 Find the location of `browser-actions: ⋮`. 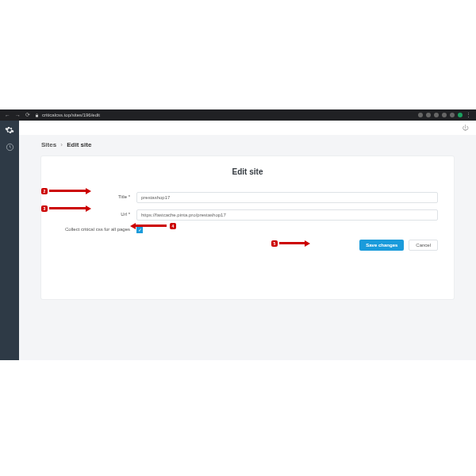

browser-actions: ⋮ is located at coordinates (444, 115).